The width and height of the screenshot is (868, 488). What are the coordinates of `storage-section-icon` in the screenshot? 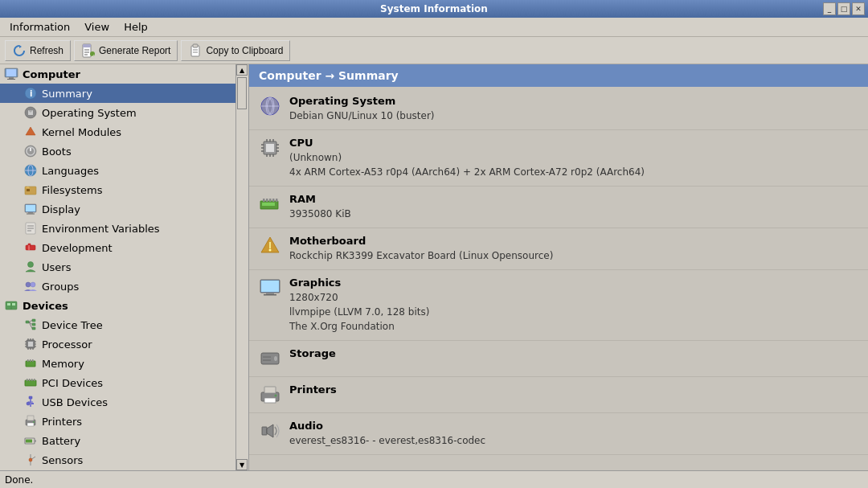 It's located at (270, 359).